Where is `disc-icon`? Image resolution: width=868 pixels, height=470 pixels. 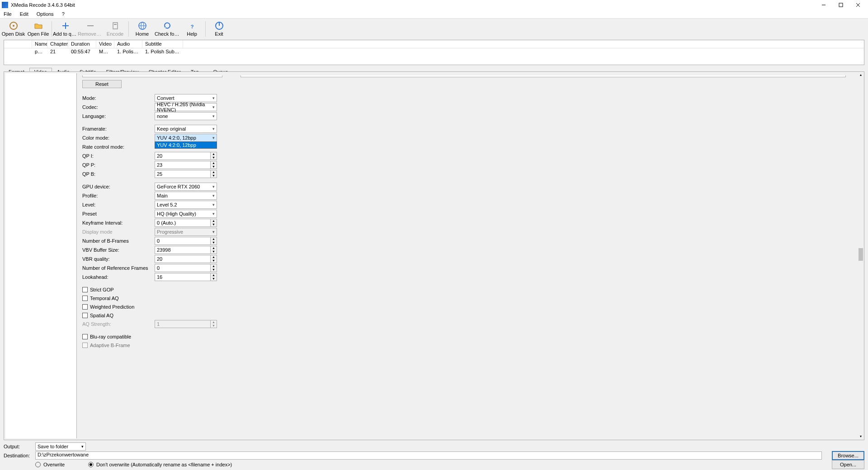 disc-icon is located at coordinates (14, 26).